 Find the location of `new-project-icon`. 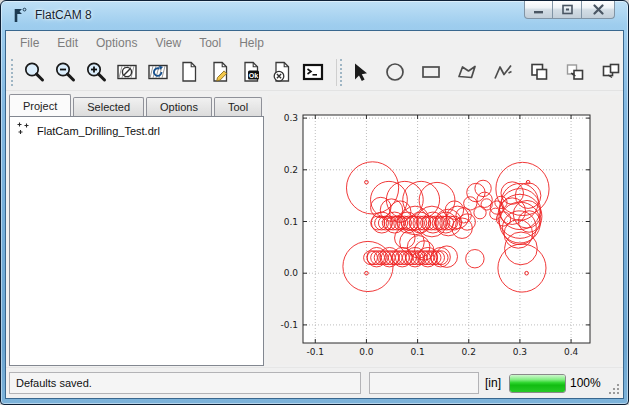

new-project-icon is located at coordinates (189, 72).